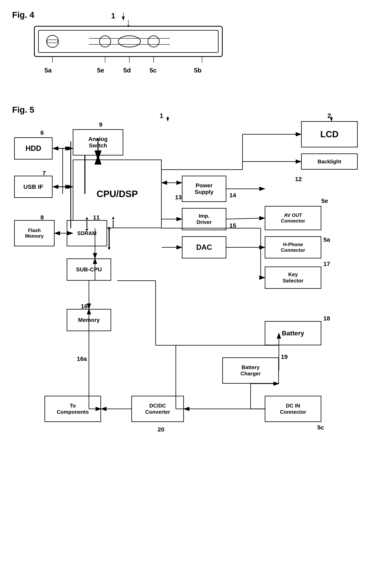  What do you see at coordinates (101, 125) in the screenshot?
I see `num-9: 9` at bounding box center [101, 125].